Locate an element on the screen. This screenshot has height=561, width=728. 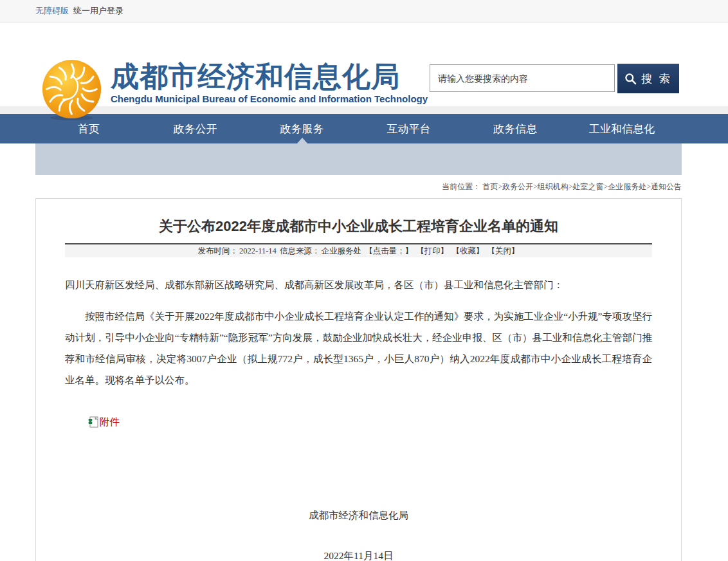
nav-item-industry-it: 工业和信息化 is located at coordinates (622, 129).